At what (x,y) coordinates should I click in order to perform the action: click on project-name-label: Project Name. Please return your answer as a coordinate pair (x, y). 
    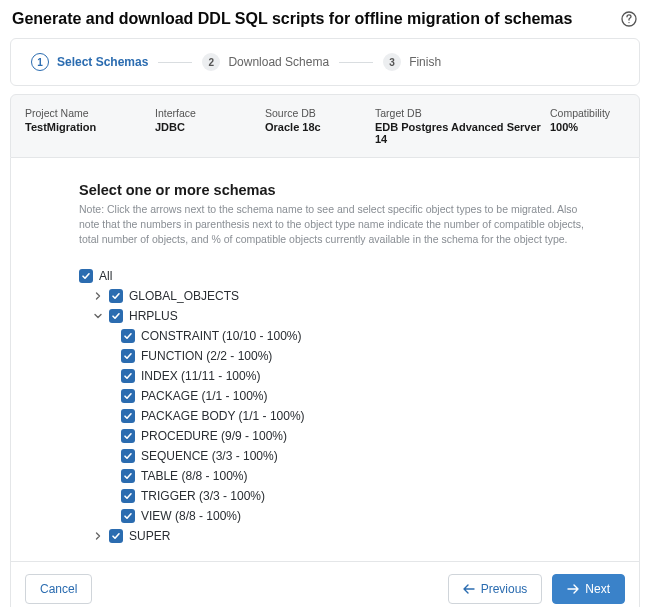
    Looking at the image, I should click on (90, 113).